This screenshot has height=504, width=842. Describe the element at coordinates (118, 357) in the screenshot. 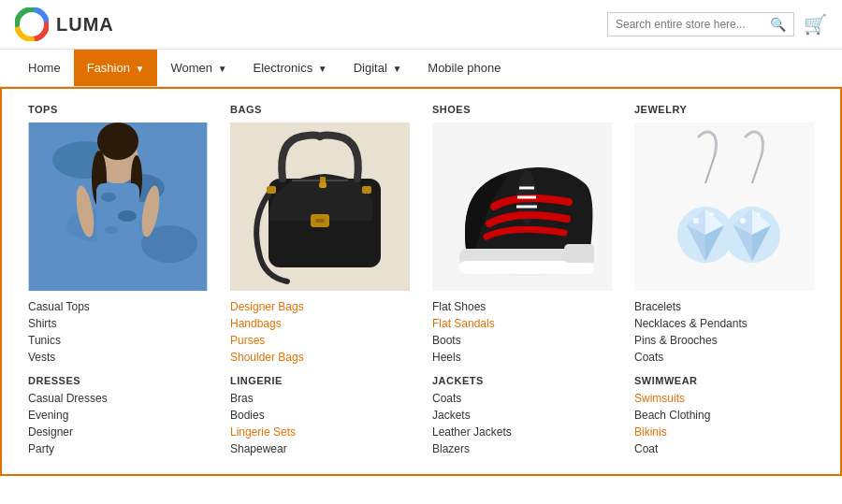

I see `tops-link-vests: Vests` at that location.